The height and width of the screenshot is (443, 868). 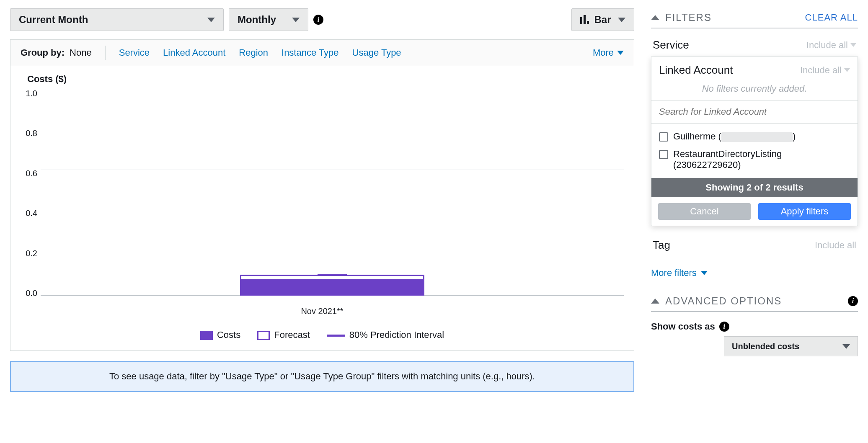 What do you see at coordinates (322, 312) in the screenshot?
I see `x-axis-label: Nov 2021**` at bounding box center [322, 312].